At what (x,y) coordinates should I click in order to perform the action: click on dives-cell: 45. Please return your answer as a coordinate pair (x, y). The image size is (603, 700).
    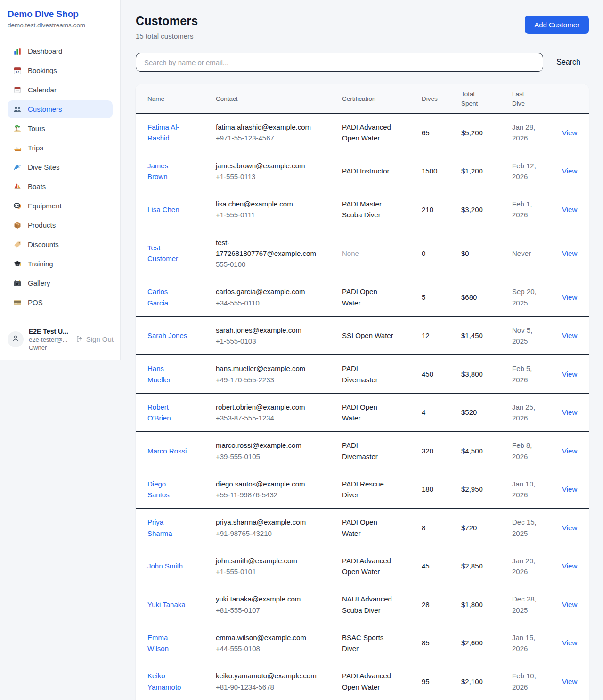
    Looking at the image, I should click on (441, 566).